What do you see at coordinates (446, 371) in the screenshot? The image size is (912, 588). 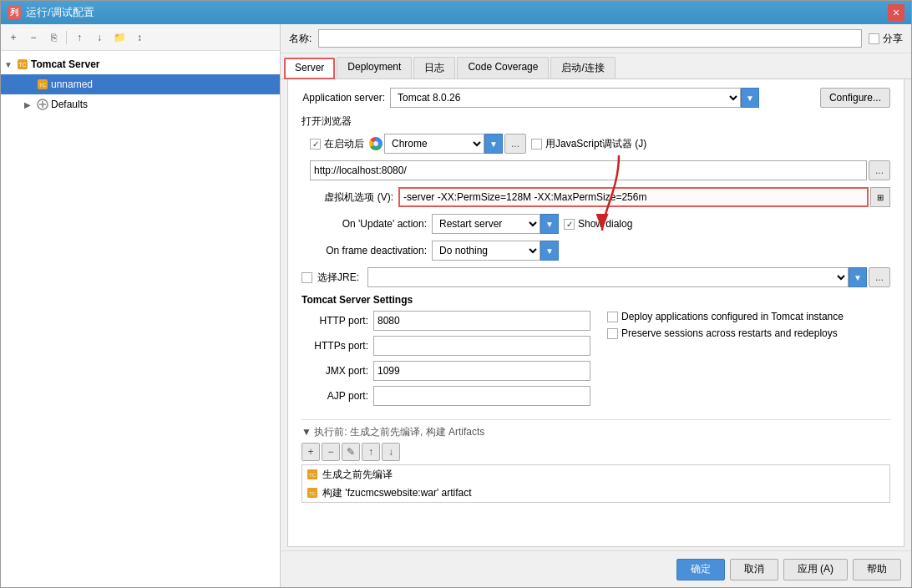 I see `jmx-port-row: JMX port:` at bounding box center [446, 371].